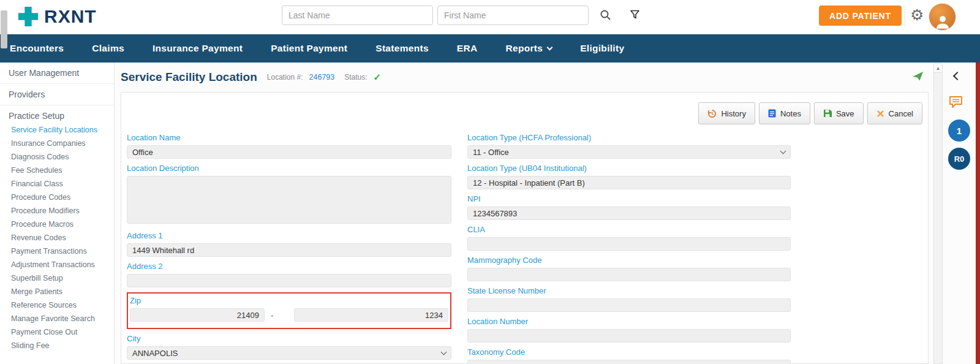 The image size is (980, 364). Describe the element at coordinates (57, 130) in the screenshot. I see `sidebar-item-service-facility-locations: Service Facility Locations` at that location.